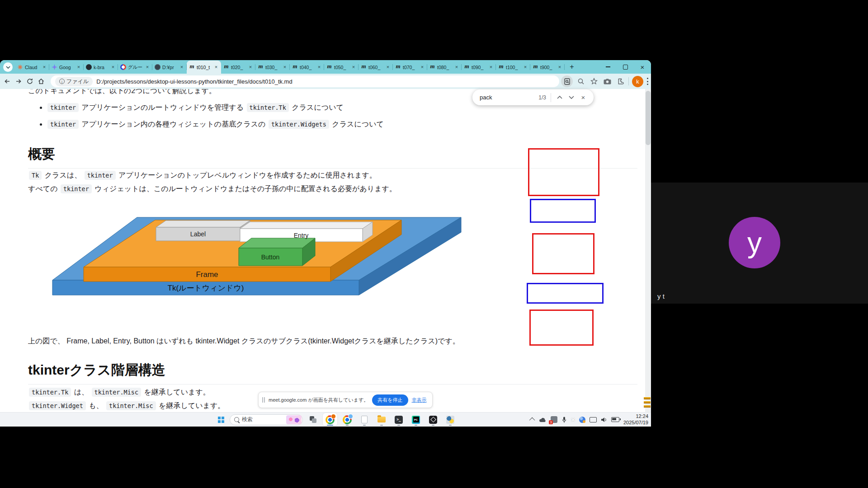  What do you see at coordinates (647, 403) in the screenshot?
I see `toc-hamburger-icon` at bounding box center [647, 403].